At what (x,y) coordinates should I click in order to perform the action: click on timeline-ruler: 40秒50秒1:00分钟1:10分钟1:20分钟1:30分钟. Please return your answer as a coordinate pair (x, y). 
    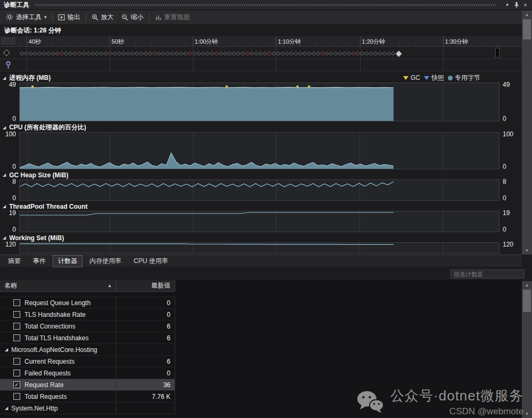
    Looking at the image, I should click on (261, 42).